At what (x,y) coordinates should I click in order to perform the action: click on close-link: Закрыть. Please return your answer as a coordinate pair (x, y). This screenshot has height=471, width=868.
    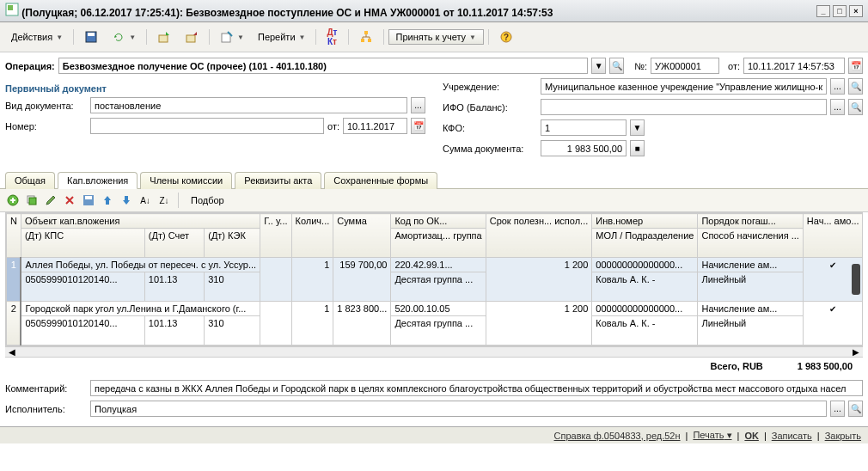
    Looking at the image, I should click on (843, 436).